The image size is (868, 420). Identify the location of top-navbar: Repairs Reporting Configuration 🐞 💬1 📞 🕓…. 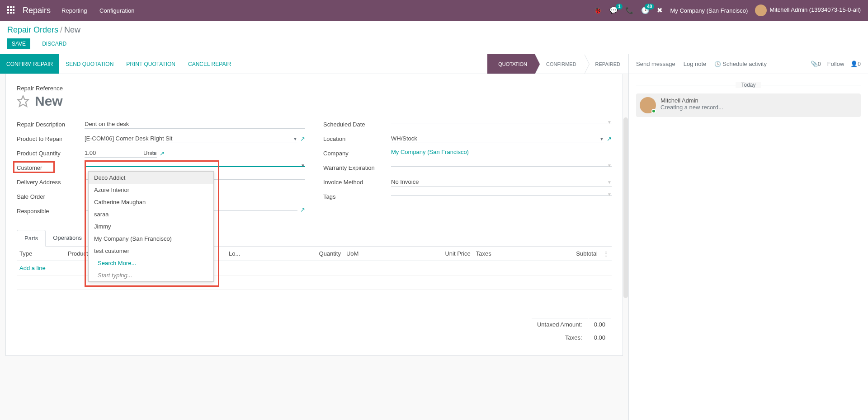
(434, 10).